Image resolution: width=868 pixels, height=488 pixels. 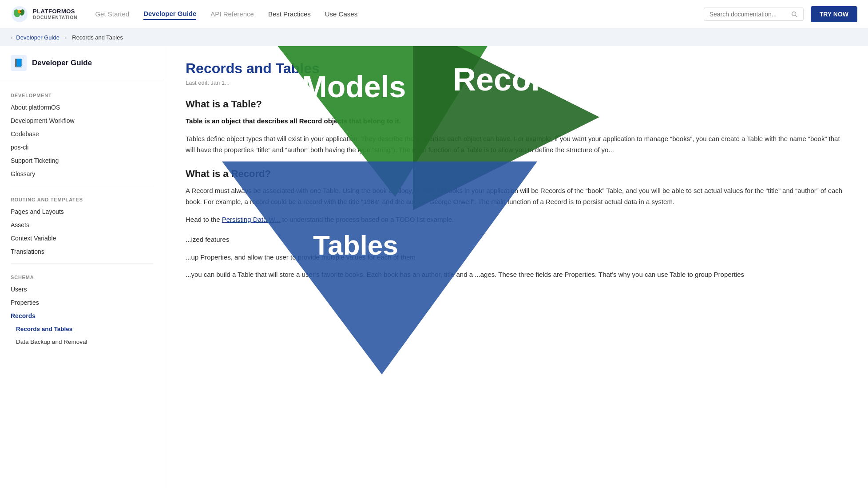 I want to click on sidebar-item-records-tables: Records and Tables, so click(x=82, y=329).